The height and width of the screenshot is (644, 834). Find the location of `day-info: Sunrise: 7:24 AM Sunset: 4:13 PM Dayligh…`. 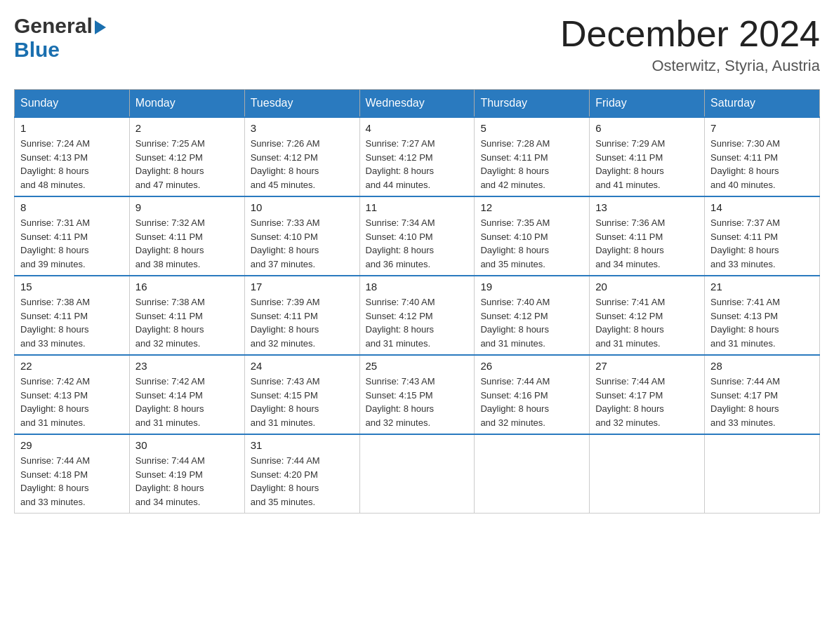

day-info: Sunrise: 7:24 AM Sunset: 4:13 PM Dayligh… is located at coordinates (72, 164).